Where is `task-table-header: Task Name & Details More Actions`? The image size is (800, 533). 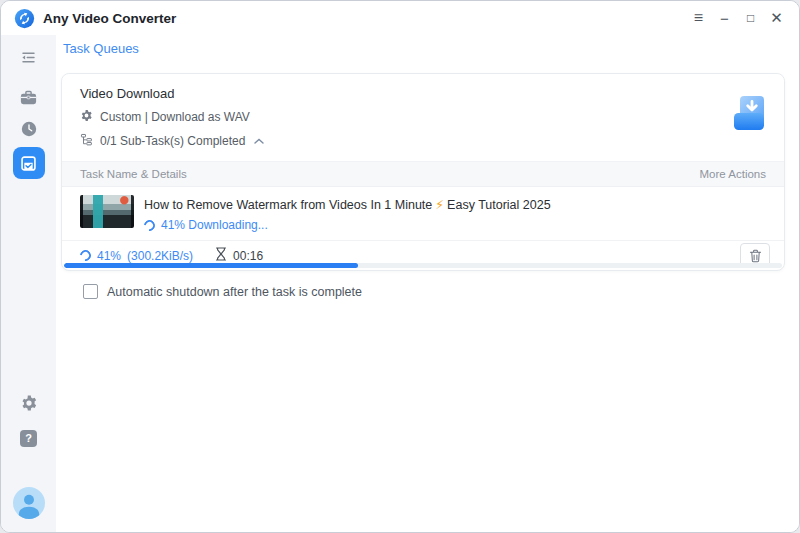
task-table-header: Task Name & Details More Actions is located at coordinates (423, 174).